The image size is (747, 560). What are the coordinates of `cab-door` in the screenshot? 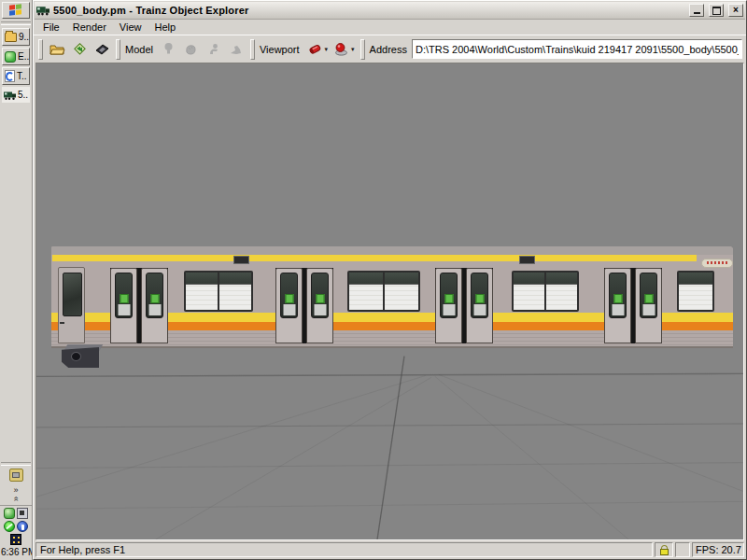 It's located at (71, 305).